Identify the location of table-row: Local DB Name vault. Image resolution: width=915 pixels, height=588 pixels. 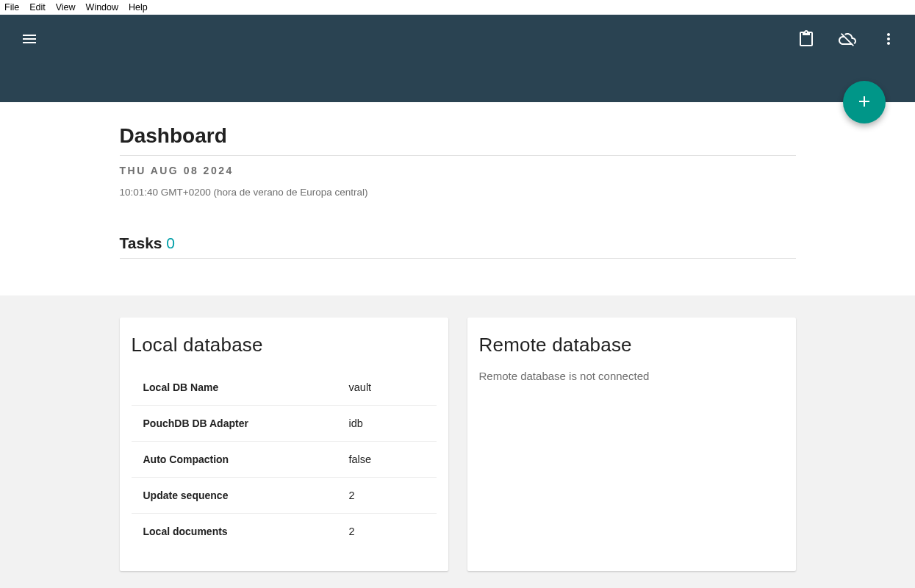
(284, 388).